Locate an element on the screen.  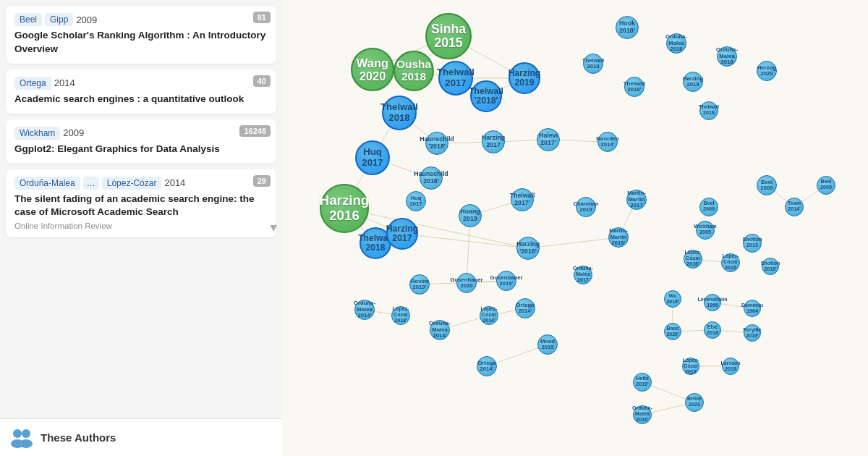
graph-node-hook2018: Hook 2018' is located at coordinates (627, 28).